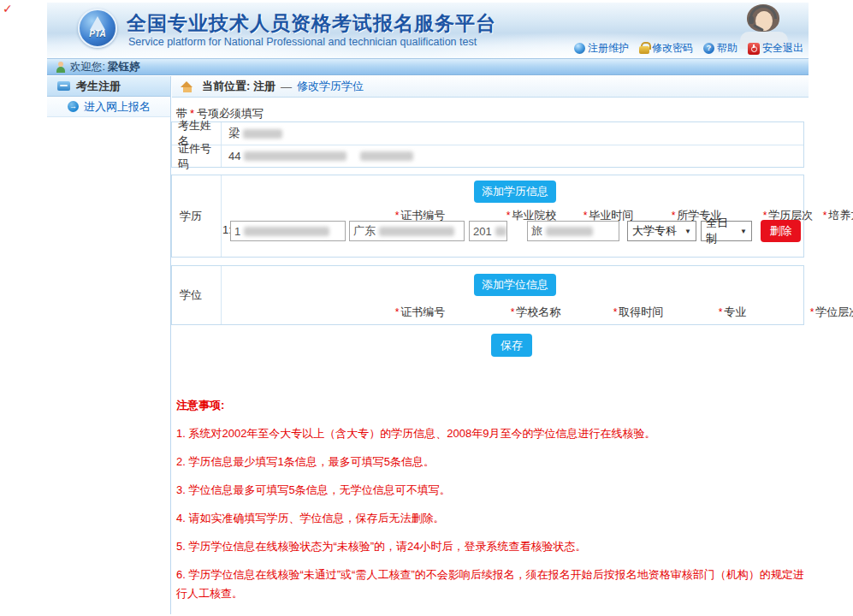 This screenshot has width=853, height=616. Describe the element at coordinates (492, 490) in the screenshot. I see `note-item: 3. 学位信息最多可填写5条信息，无学位信息可不填写。` at that location.